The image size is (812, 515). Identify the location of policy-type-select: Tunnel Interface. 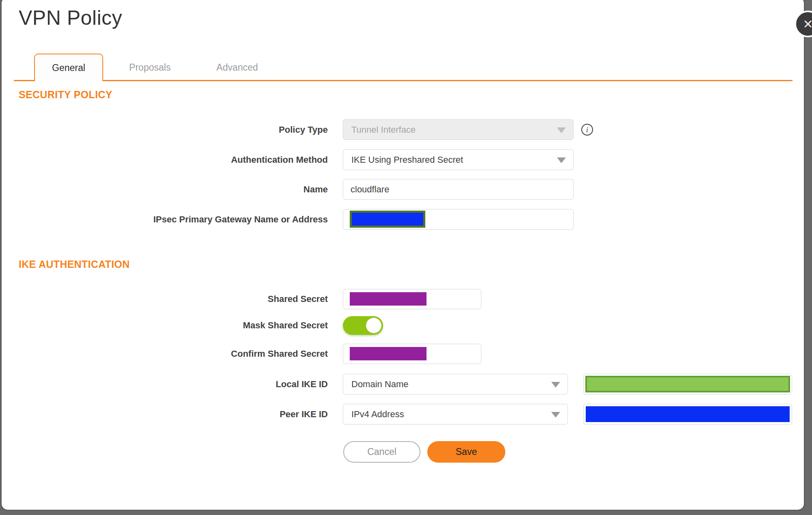
(458, 130).